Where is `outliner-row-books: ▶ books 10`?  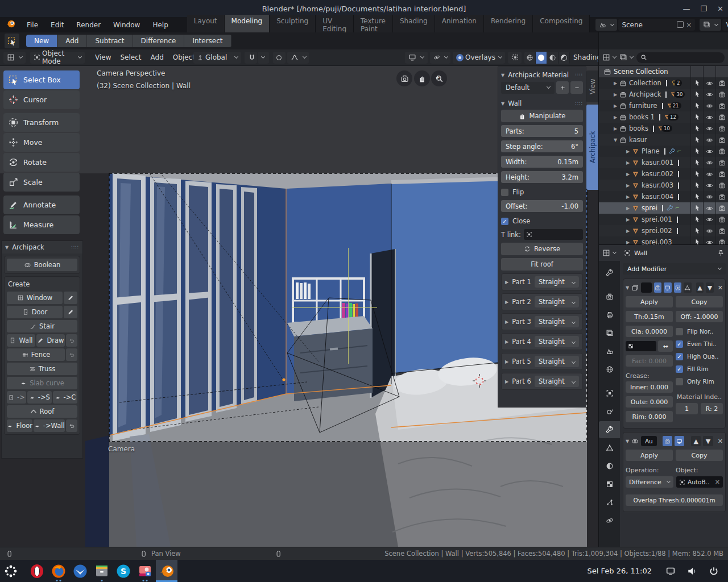
outliner-row-books: ▶ books 10 is located at coordinates (663, 128).